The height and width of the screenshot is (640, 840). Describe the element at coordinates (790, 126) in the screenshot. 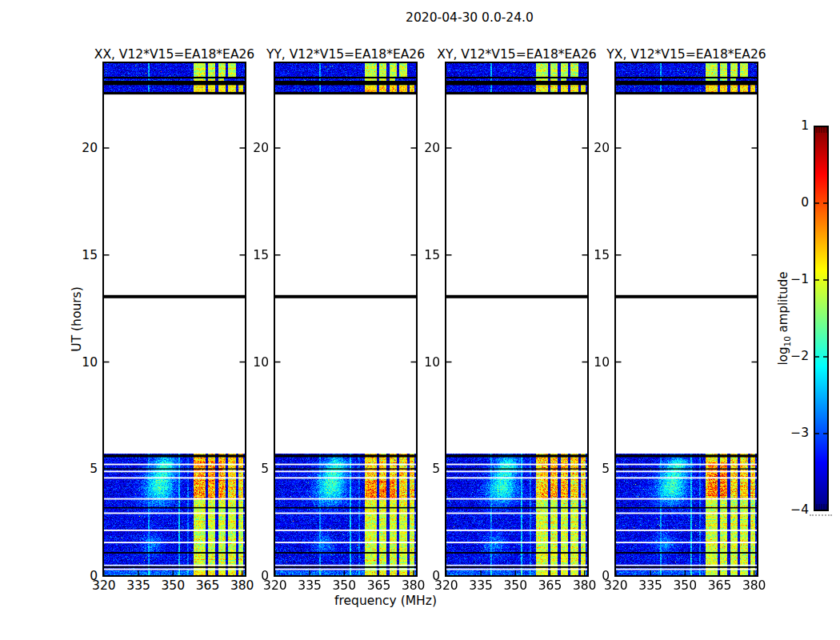

I see `colorbar-tick-label: 1` at that location.